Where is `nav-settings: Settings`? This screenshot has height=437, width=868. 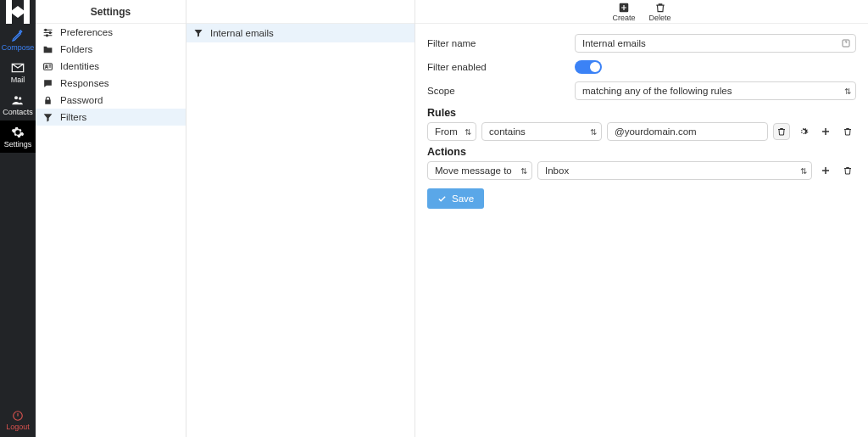
nav-settings: Settings is located at coordinates (18, 137).